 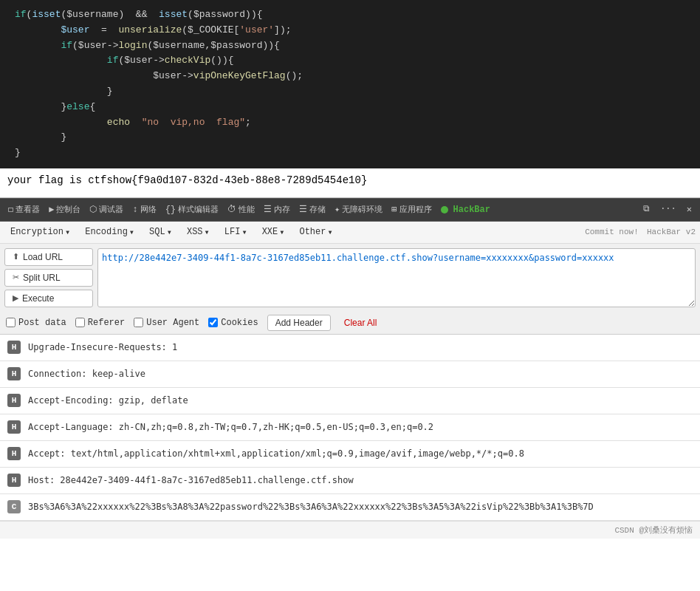 What do you see at coordinates (350, 401) in the screenshot?
I see `table-row: H Accept-Encoding: gzip, deflate` at bounding box center [350, 401].